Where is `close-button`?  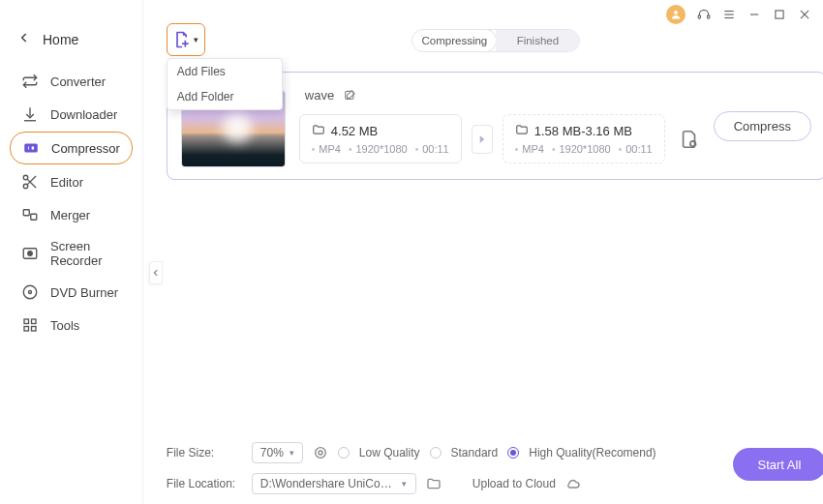
close-button is located at coordinates (805, 15).